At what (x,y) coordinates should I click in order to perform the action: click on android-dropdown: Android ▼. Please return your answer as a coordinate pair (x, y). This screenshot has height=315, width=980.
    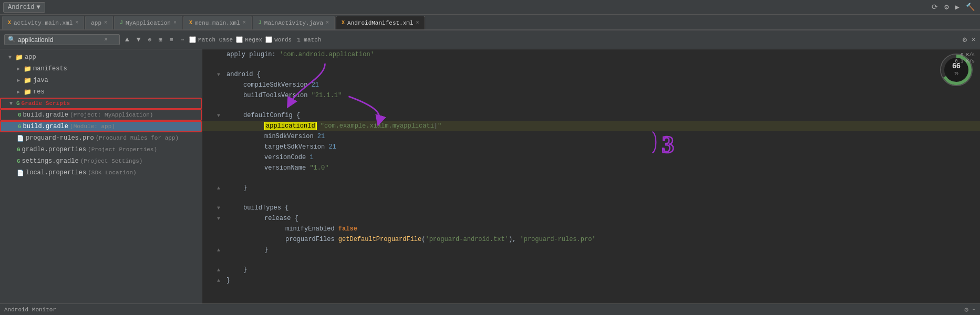
    Looking at the image, I should click on (24, 7).